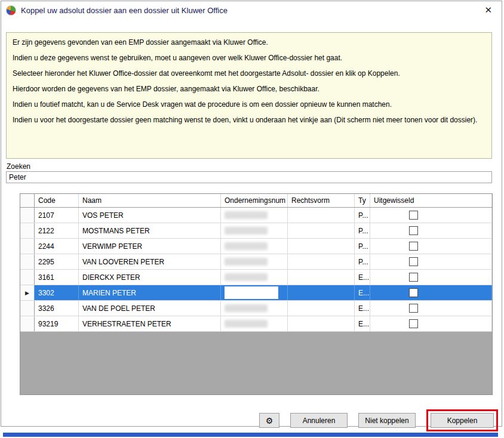 The height and width of the screenshot is (438, 504). I want to click on info-paragraph: Selecteer hieronder het Kluwer Office-do…, so click(249, 74).